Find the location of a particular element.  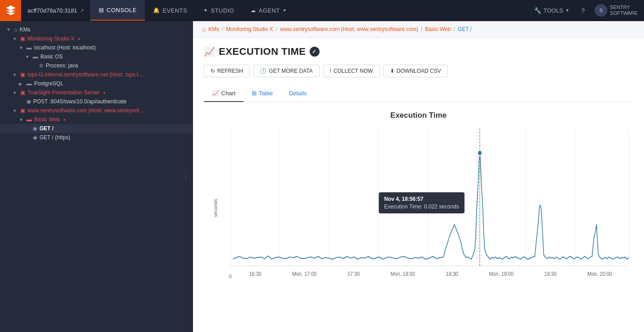

nav-events: 🔔 EVENTS is located at coordinates (171, 10).